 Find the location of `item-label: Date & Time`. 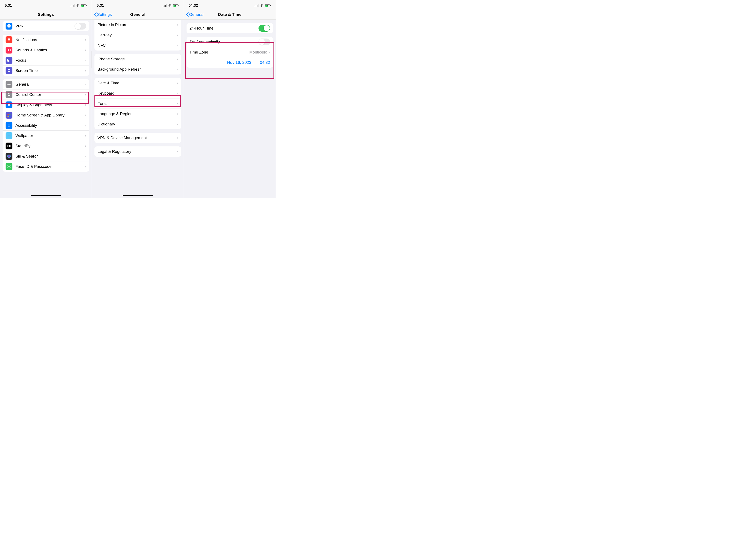

item-label: Date & Time is located at coordinates (137, 83).